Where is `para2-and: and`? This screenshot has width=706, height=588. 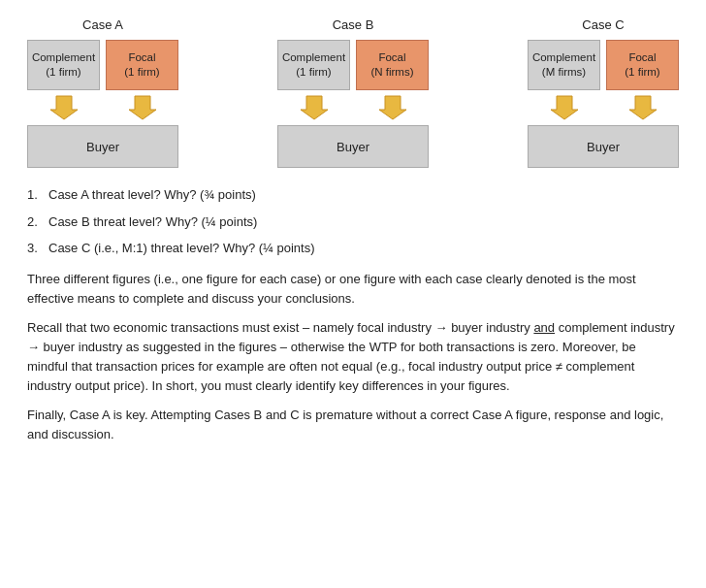
para2-and: and is located at coordinates (544, 328).